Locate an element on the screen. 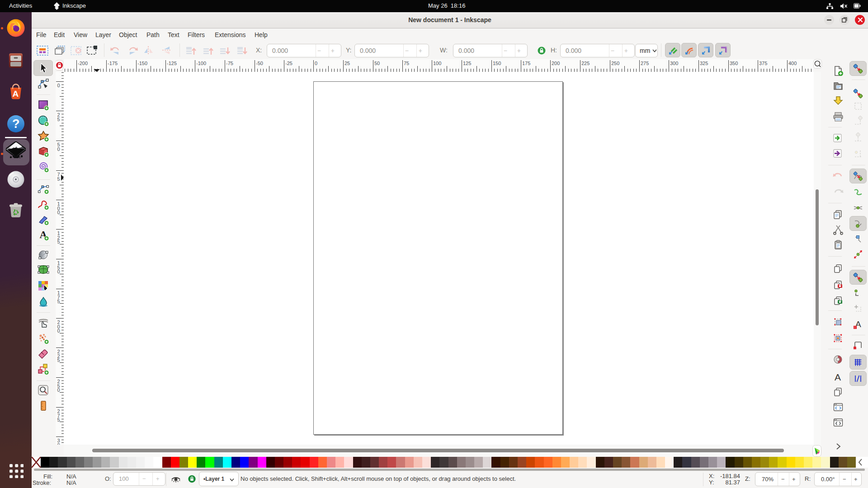 Image resolution: width=868 pixels, height=488 pixels. svg-text: 375 is located at coordinates (763, 63).